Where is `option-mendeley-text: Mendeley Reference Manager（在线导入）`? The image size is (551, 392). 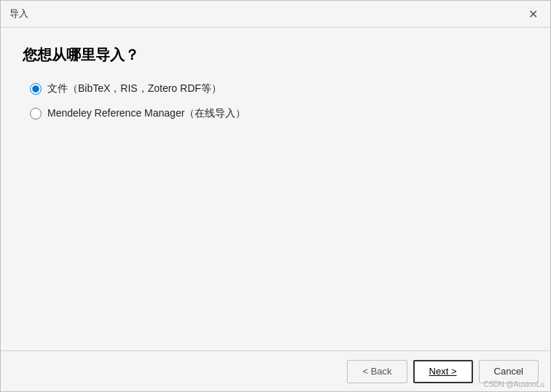 option-mendeley-text: Mendeley Reference Manager（在线导入） is located at coordinates (146, 114).